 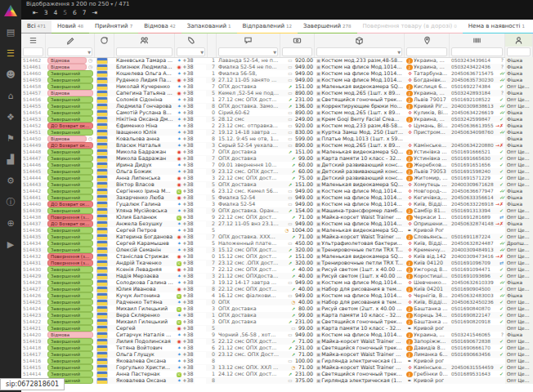 I want to click on product-cell: ▣Маленькая видеокамера SQ8 *..., so click(x=360, y=185).